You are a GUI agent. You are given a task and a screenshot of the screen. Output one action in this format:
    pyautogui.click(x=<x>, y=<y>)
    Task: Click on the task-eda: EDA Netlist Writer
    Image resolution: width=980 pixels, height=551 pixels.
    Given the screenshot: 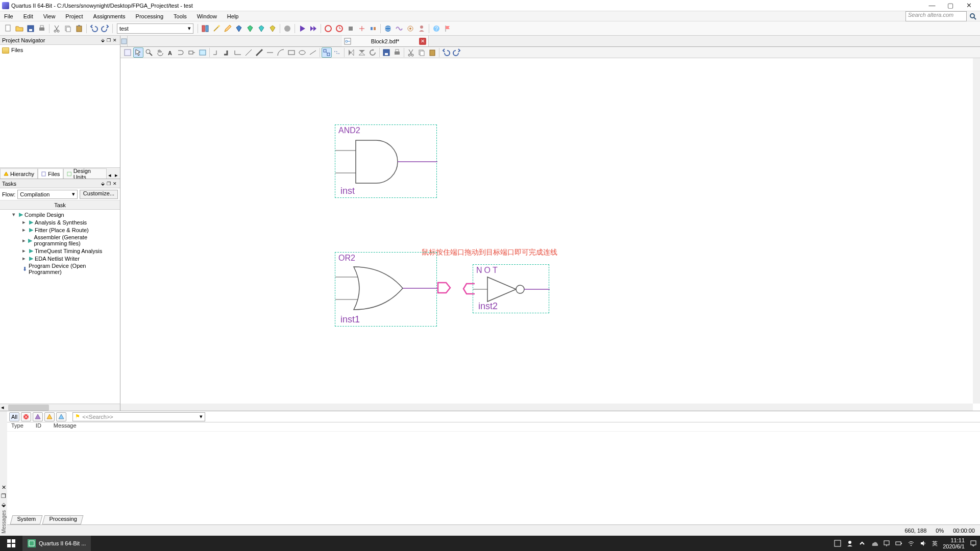 What is the action you would take?
    pyautogui.click(x=57, y=259)
    